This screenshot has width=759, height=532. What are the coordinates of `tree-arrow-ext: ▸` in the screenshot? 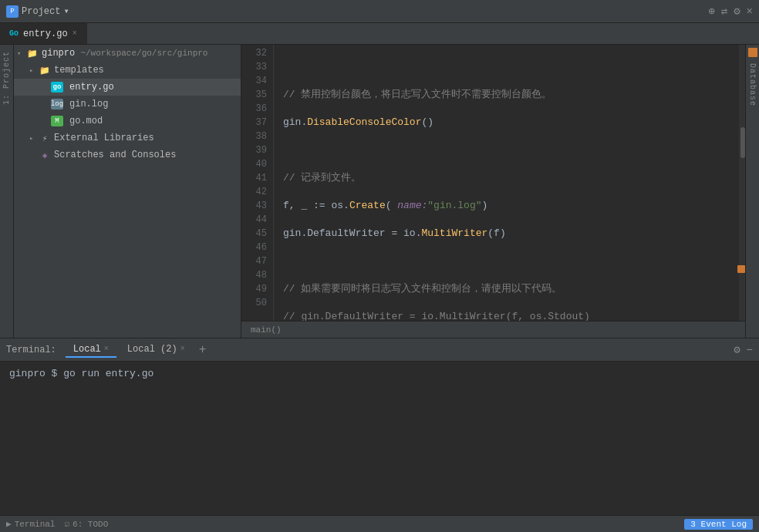 It's located at (33, 139).